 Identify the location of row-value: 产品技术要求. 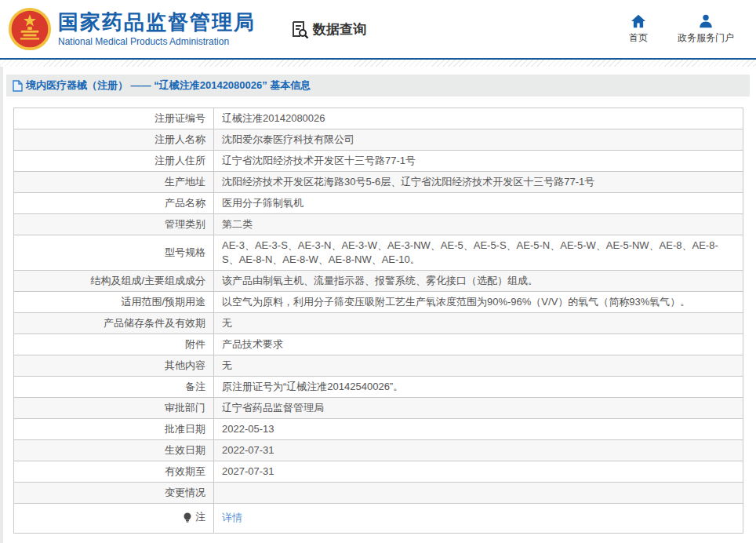
(478, 345).